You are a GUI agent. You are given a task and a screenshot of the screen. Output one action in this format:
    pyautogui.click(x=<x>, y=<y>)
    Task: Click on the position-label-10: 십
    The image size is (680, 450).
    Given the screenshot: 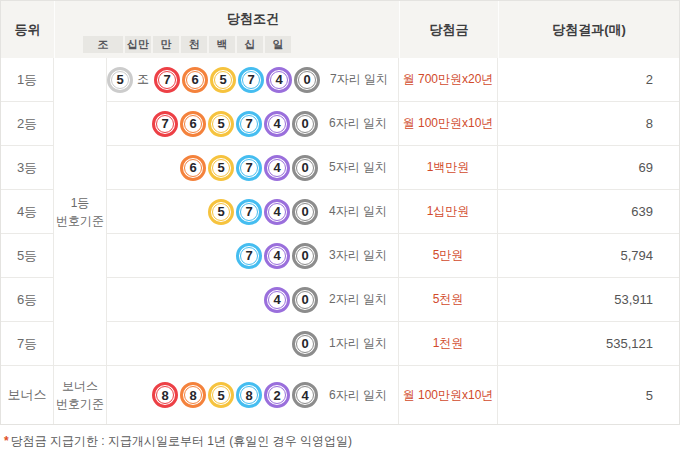 What is the action you would take?
    pyautogui.click(x=250, y=44)
    